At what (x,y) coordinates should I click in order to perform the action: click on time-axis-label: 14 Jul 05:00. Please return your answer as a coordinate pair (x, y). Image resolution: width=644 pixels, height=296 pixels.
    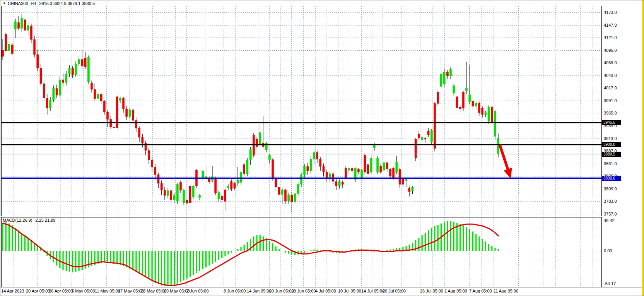
    Looking at the image, I should click on (373, 291).